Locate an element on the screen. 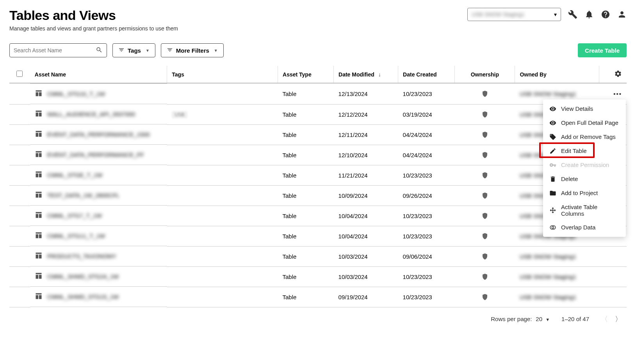 The image size is (636, 364). more-filters-button: More Filters ▼ is located at coordinates (192, 50).